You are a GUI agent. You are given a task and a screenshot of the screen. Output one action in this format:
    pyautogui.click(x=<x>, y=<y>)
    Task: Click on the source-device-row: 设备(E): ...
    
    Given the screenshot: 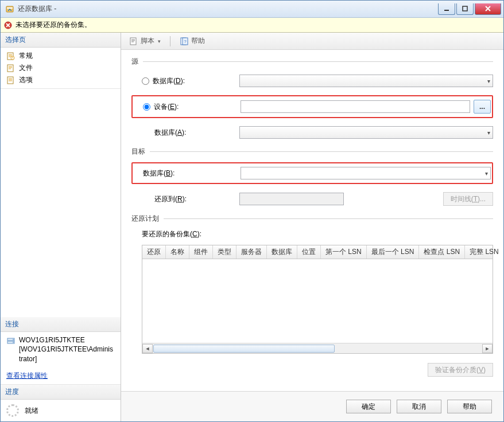 What is the action you would take?
    pyautogui.click(x=312, y=107)
    